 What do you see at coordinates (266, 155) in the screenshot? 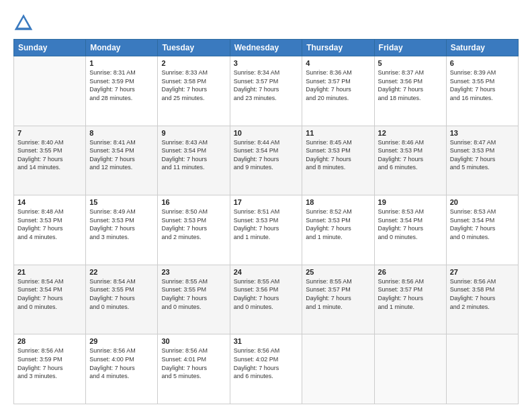
I see `day-info: Sunrise: 8:44 AMSunset: 3:54 PMDaylight:…` at bounding box center [266, 155].